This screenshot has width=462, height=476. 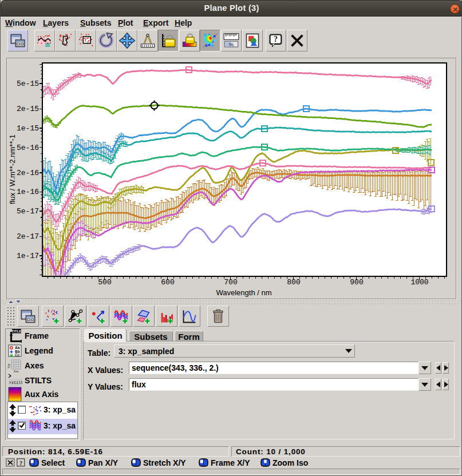 What do you see at coordinates (17, 355) in the screenshot?
I see `svg-text: Cc` at bounding box center [17, 355].